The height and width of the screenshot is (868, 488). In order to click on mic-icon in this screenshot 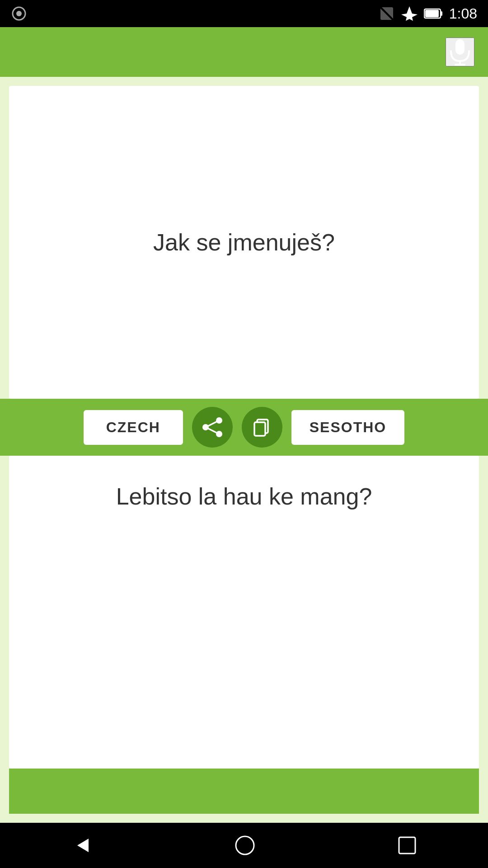, I will do `click(460, 52)`.